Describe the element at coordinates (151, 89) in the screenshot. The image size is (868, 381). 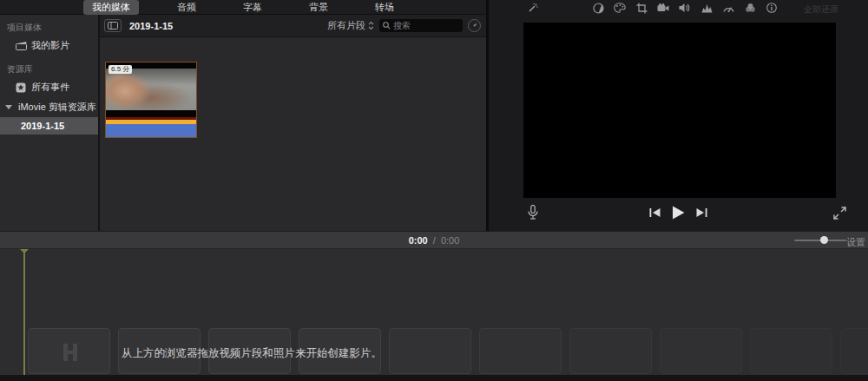
I see `clip-frame-image` at that location.